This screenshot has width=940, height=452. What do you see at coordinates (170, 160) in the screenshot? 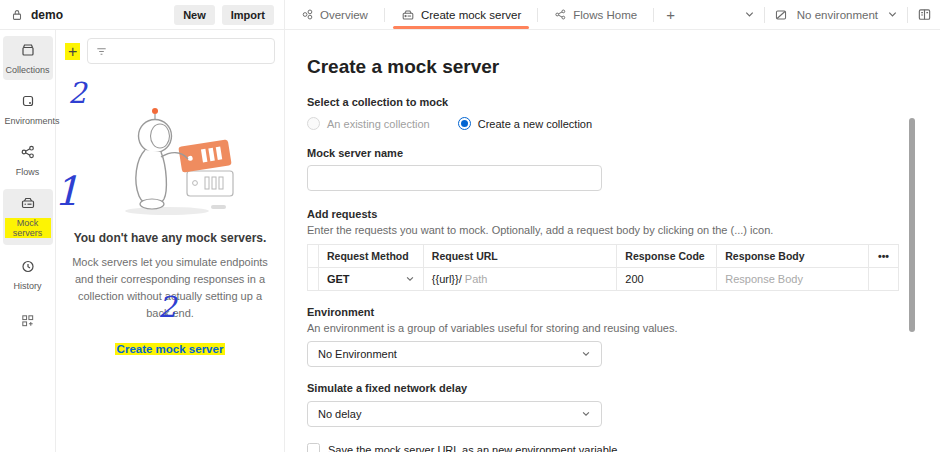
I see `empty-state-illustration` at bounding box center [170, 160].